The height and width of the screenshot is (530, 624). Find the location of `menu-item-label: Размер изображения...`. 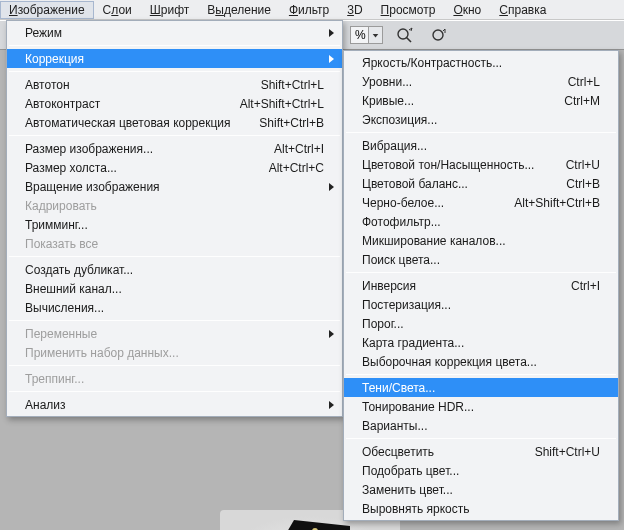

menu-item-label: Размер изображения... is located at coordinates (150, 149).